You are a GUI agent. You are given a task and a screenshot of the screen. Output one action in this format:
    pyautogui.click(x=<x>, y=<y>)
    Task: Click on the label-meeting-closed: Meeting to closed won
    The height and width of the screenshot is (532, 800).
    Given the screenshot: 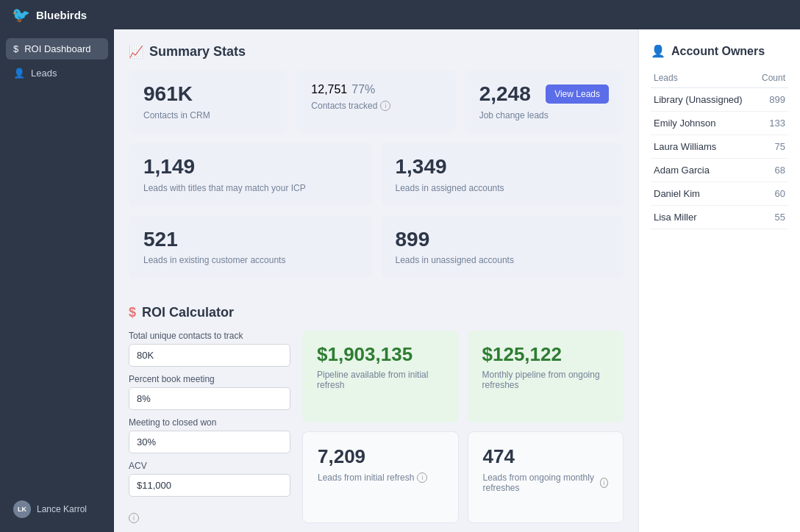 What is the action you would take?
    pyautogui.click(x=210, y=423)
    